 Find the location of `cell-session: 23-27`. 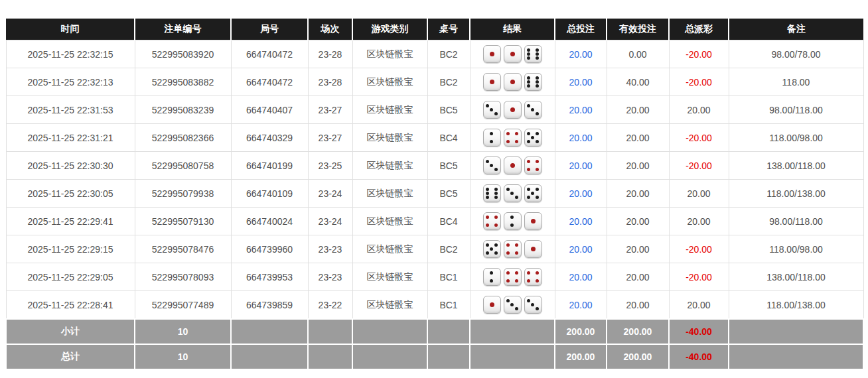

cell-session: 23-27 is located at coordinates (330, 138).